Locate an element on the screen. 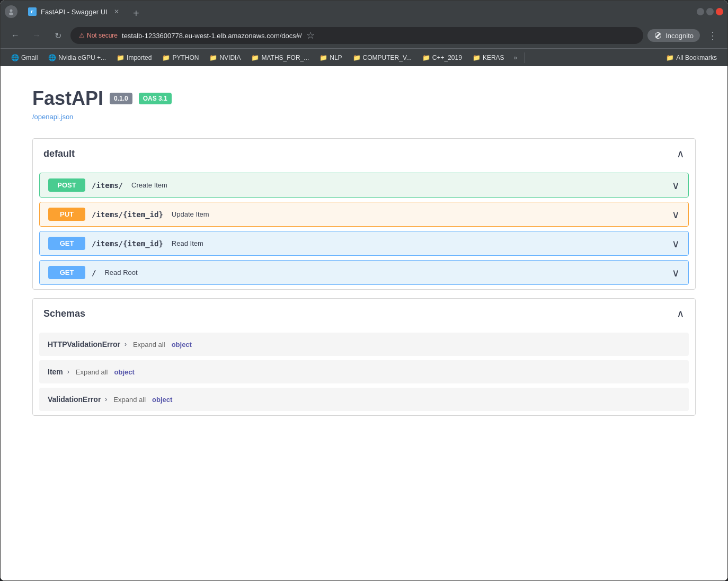  bookmark-gmail-label: Gmail is located at coordinates (30, 58).